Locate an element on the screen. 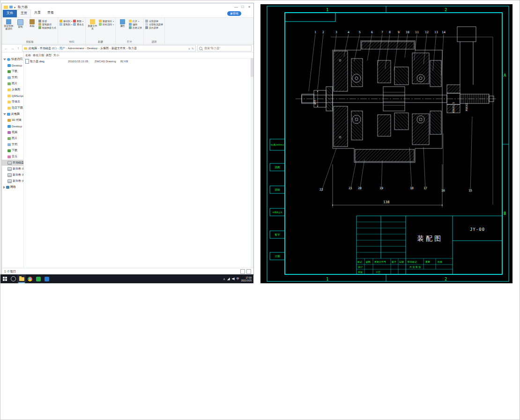 Image resolution: width=520 pixels, height=420 pixels. column-header: 大小 is located at coordinates (56, 55).